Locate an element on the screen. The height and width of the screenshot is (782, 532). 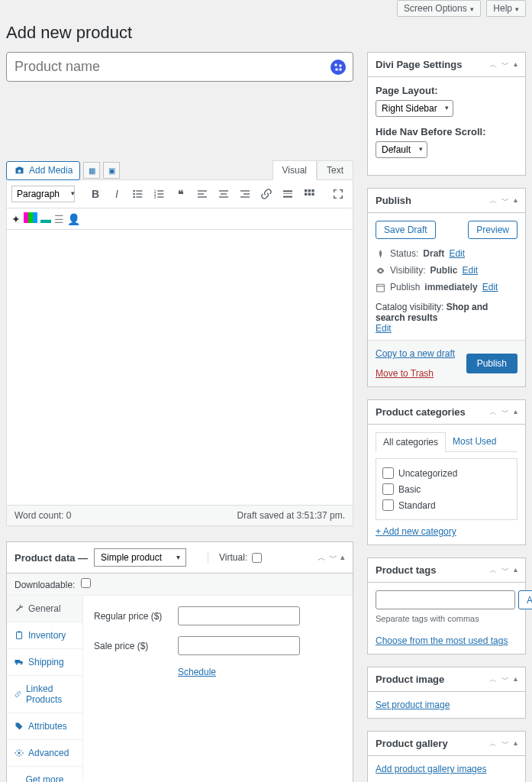
edit-visibility-link: Edit is located at coordinates (470, 270).